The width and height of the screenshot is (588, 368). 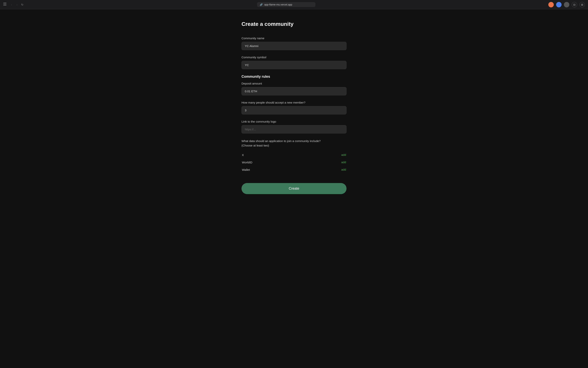 I want to click on logo-link-input, so click(x=294, y=129).